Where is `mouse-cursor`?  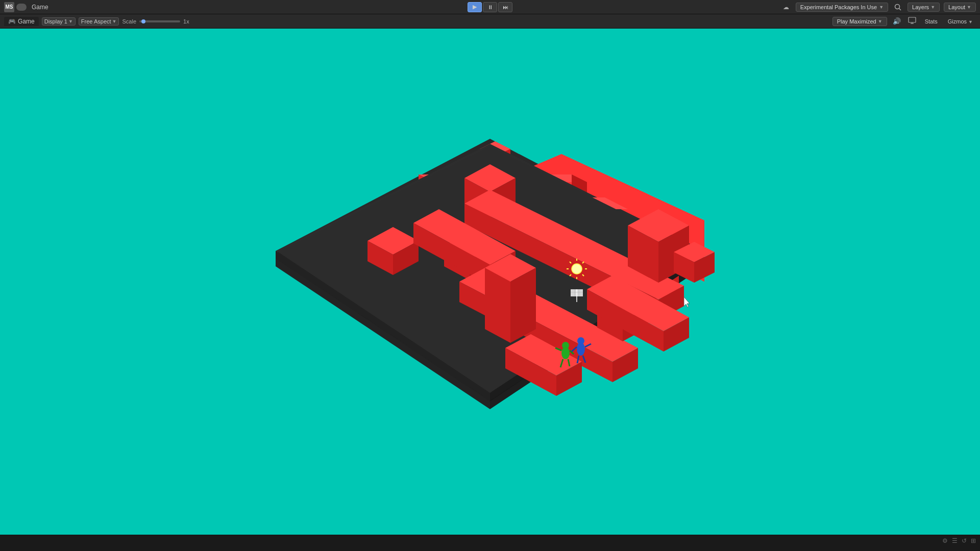 mouse-cursor is located at coordinates (687, 302).